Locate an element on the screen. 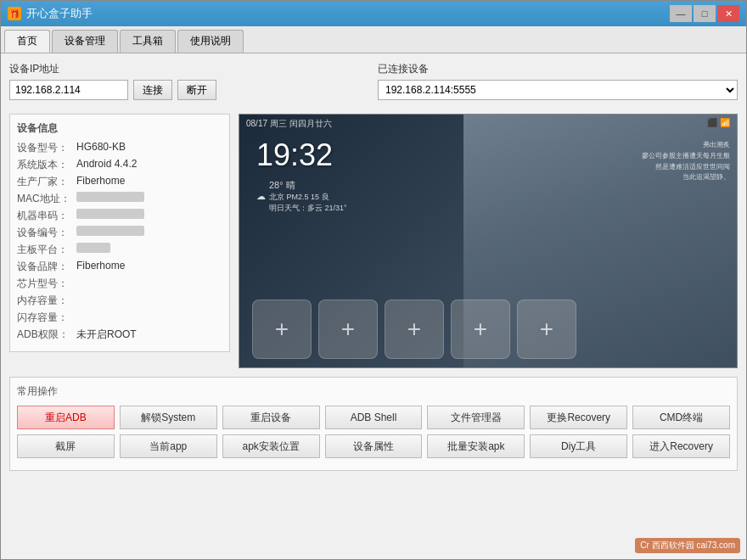 Image resolution: width=747 pixels, height=560 pixels. btn-file-manager: 文件管理器 is located at coordinates (475, 417).